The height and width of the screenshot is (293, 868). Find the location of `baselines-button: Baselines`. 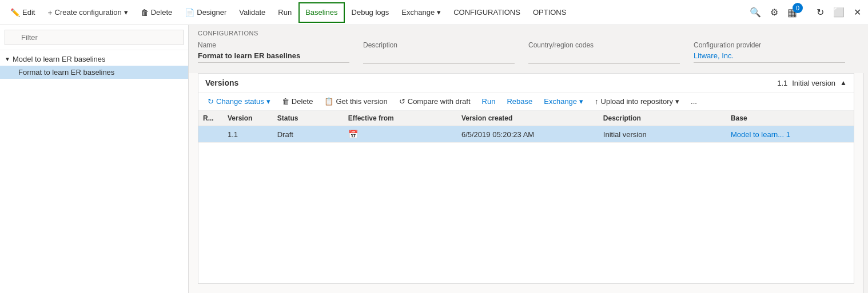

baselines-button: Baselines is located at coordinates (321, 13).